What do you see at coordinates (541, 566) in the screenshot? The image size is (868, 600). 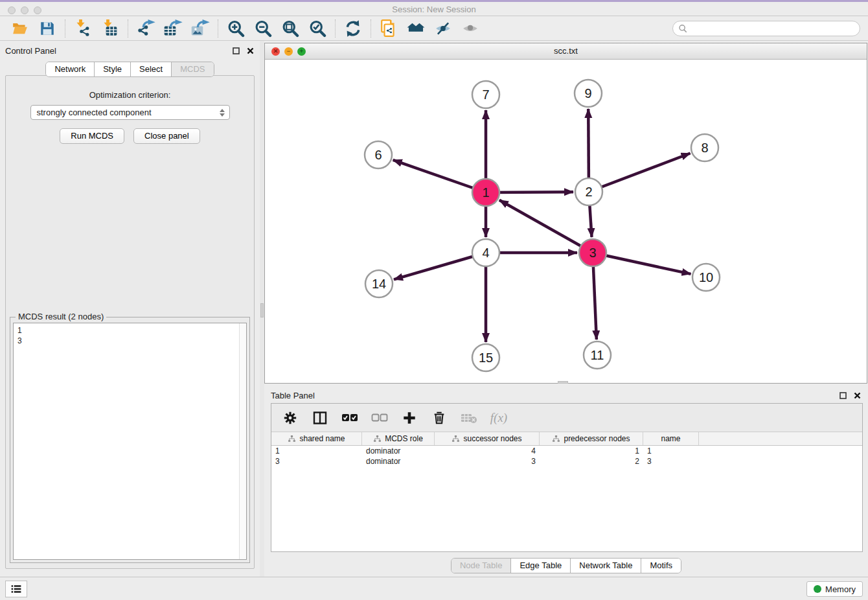 I see `table-tab-edge-table: Edge Table` at bounding box center [541, 566].